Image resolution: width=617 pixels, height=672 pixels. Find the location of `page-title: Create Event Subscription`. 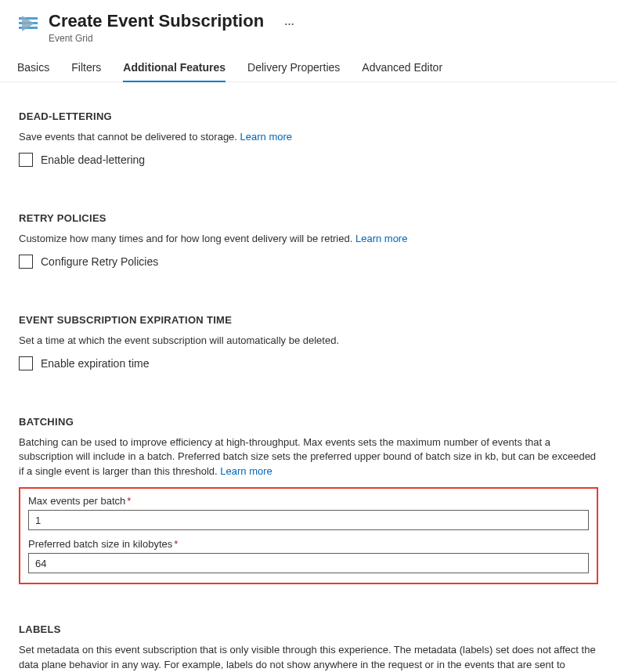

page-title: Create Event Subscription is located at coordinates (157, 21).